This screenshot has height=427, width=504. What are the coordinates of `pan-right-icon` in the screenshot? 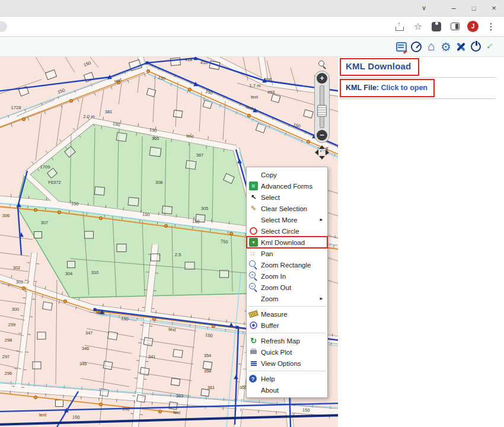 It's located at (327, 152).